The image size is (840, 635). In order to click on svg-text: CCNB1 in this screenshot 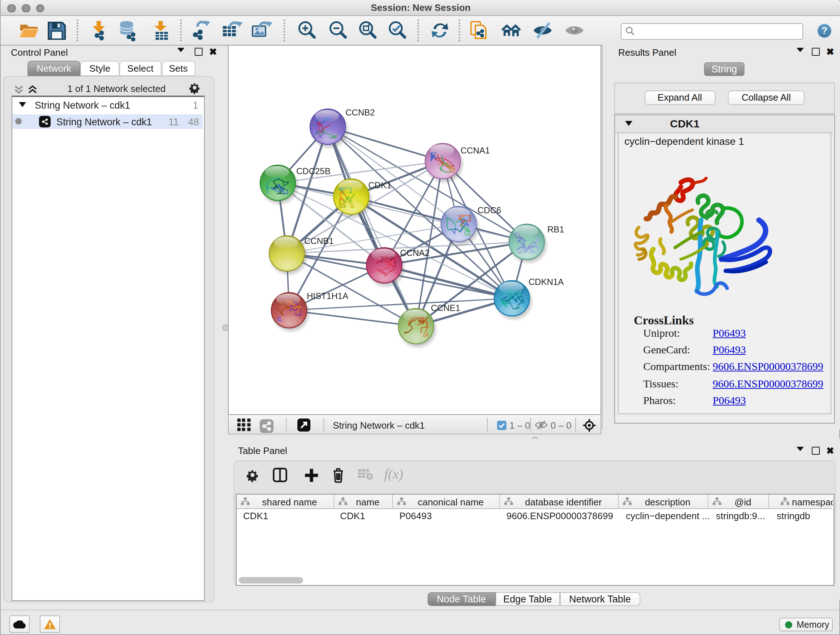, I will do `click(318, 241)`.